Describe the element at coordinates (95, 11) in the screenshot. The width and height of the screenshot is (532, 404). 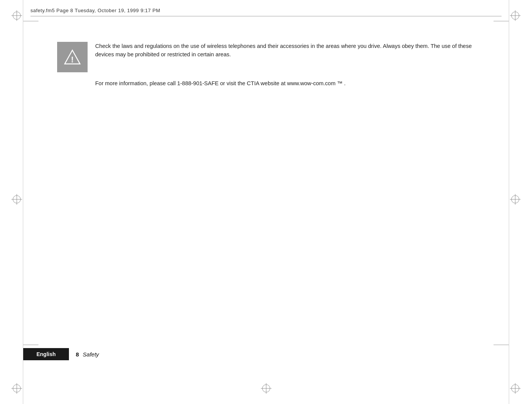
I see `header-text: safety.fm5 Page 8 Tuesday, October 19, 1…` at that location.